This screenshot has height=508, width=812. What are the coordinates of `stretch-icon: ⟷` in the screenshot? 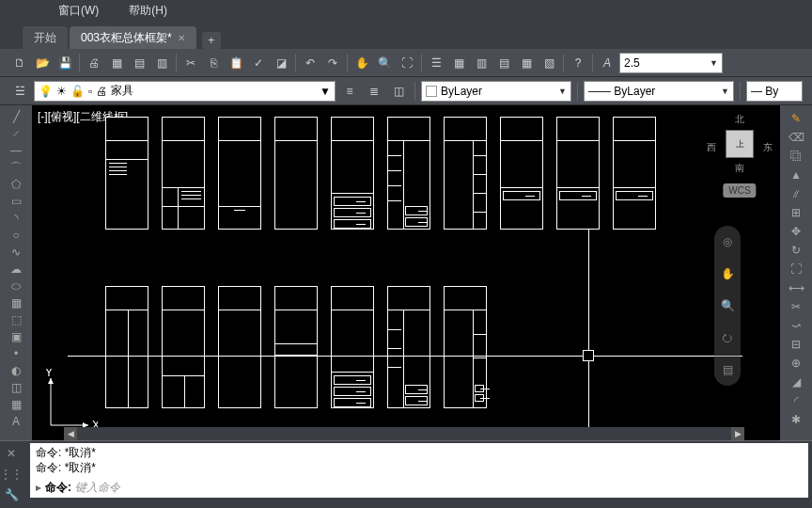 It's located at (796, 288).